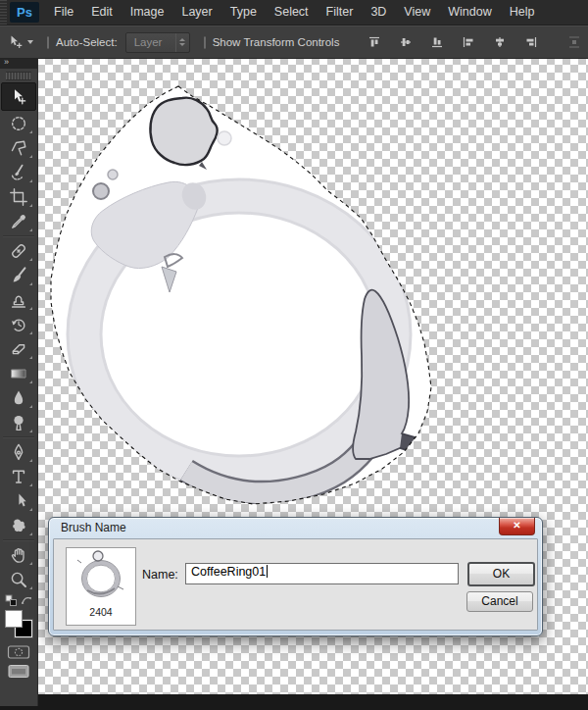  I want to click on dropdown-spinner-icon, so click(182, 43).